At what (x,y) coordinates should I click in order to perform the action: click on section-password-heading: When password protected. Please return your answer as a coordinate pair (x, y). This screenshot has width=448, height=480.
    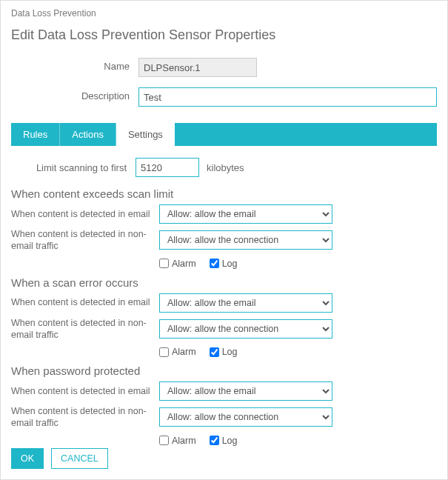
    Looking at the image, I should click on (224, 370).